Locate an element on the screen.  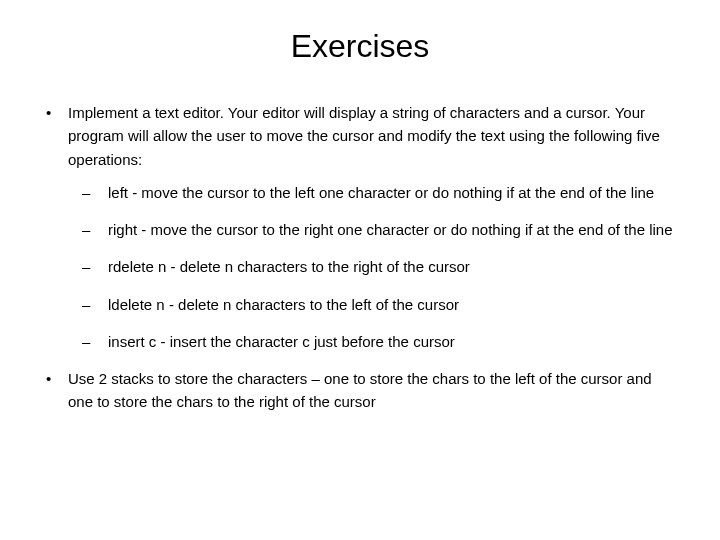
sub-bullet-item: insert c - insert the character c just b… is located at coordinates (374, 342).